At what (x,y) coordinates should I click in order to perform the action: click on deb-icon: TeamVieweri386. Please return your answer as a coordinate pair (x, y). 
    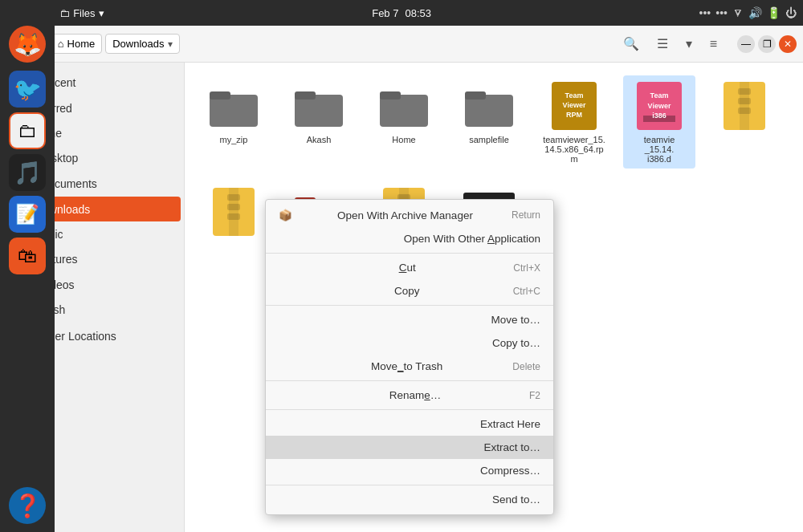
    Looking at the image, I should click on (659, 106).